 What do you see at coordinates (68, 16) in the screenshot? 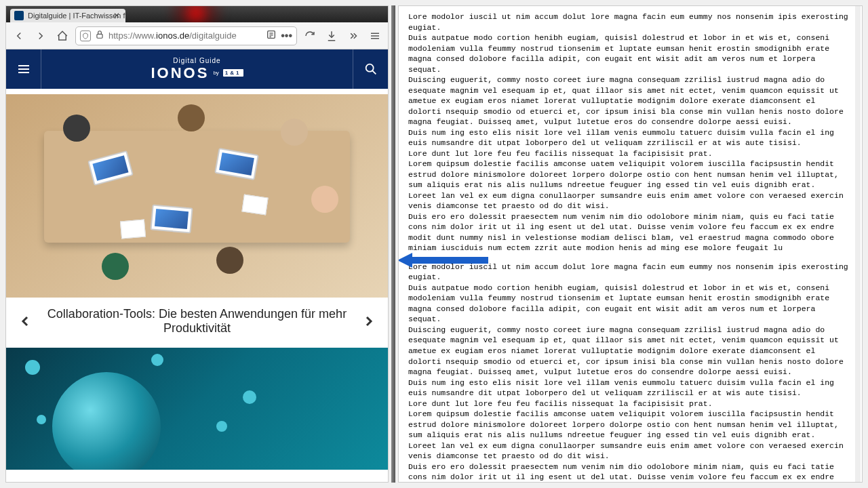
I see `browser-tab: Digitalguide | IT-Fachwissen fü ✕` at bounding box center [68, 16].